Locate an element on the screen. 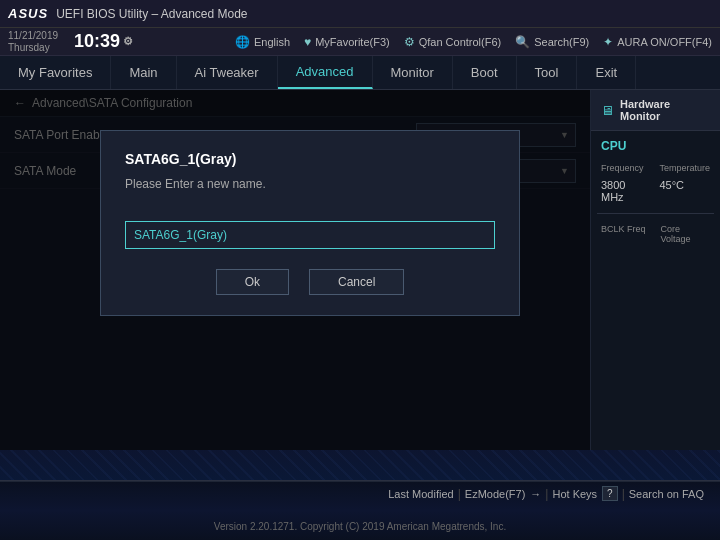 Image resolution: width=720 pixels, height=540 pixels. language-icon: 🌐 is located at coordinates (242, 42).